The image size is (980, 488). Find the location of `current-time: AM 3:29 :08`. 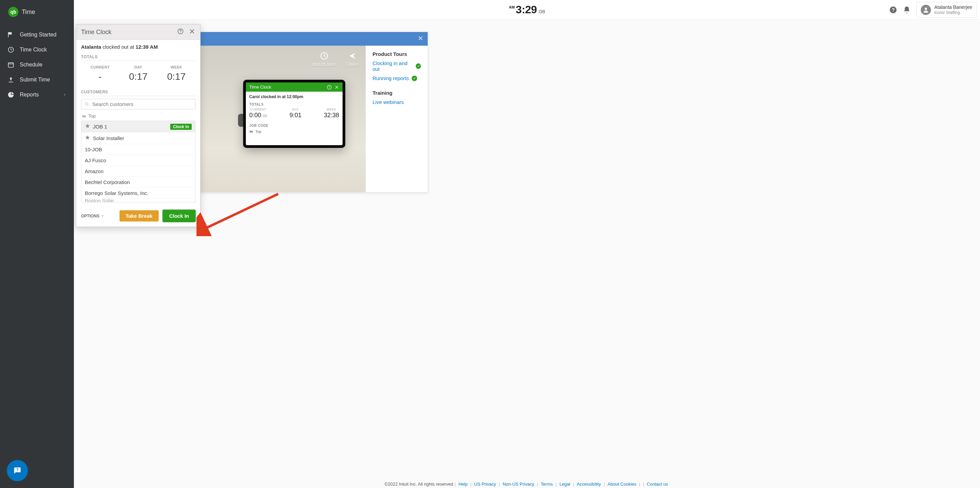

current-time: AM 3:29 :08 is located at coordinates (527, 10).